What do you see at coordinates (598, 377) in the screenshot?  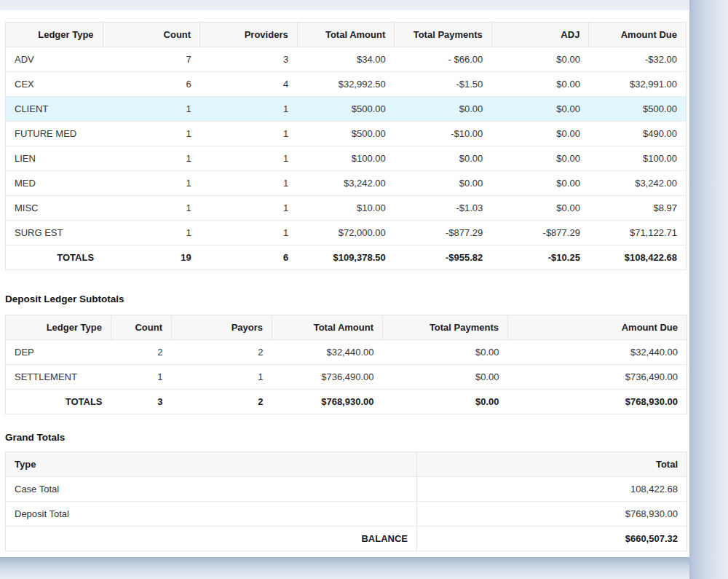 I see `amount-due-cell: $736,490.00` at bounding box center [598, 377].